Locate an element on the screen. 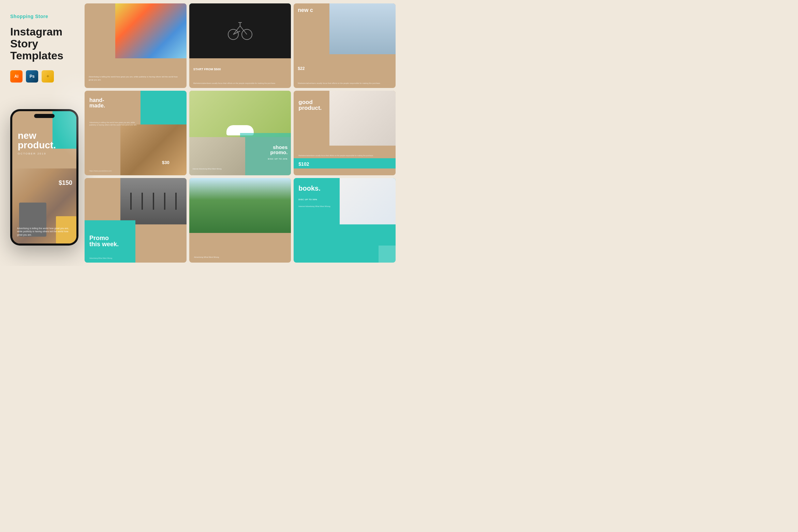 The height and width of the screenshot is (532, 798). card5-disc-text: DISC UP TO 20% is located at coordinates (278, 159).